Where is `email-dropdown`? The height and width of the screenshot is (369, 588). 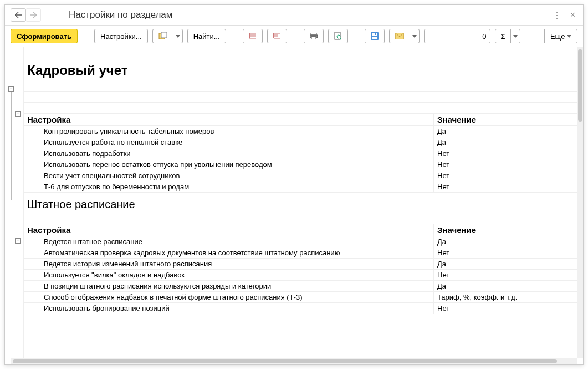
email-dropdown is located at coordinates (415, 36).